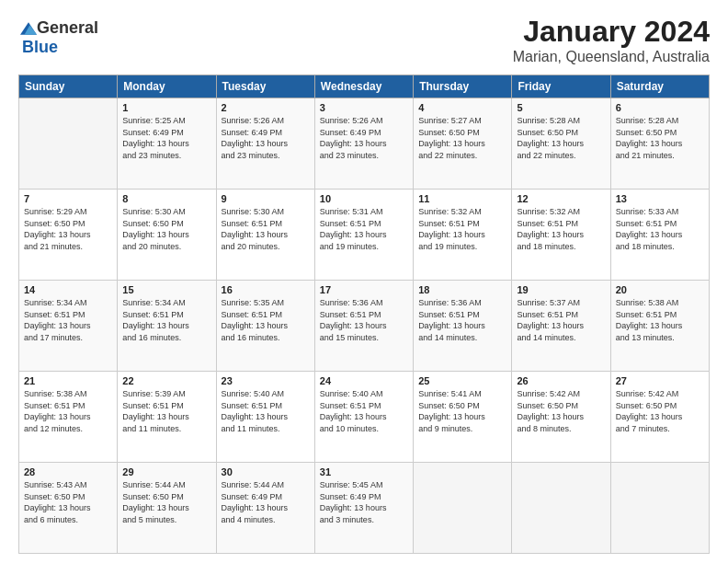 This screenshot has height=563, width=728. I want to click on calendar-subtitle: Marian, Queensland, Australia, so click(611, 57).